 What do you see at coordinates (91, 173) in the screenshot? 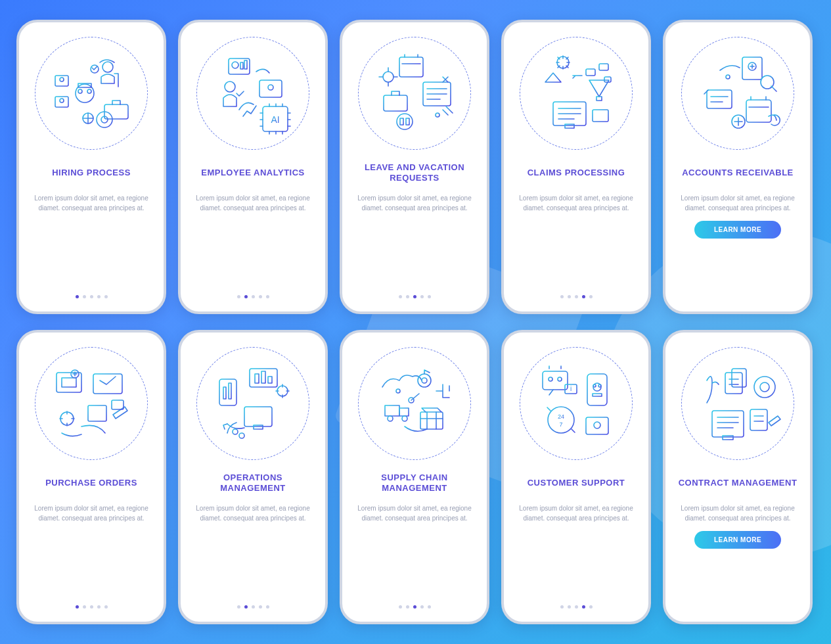
I see `screen-title: HIRING PROCESS` at bounding box center [91, 173].